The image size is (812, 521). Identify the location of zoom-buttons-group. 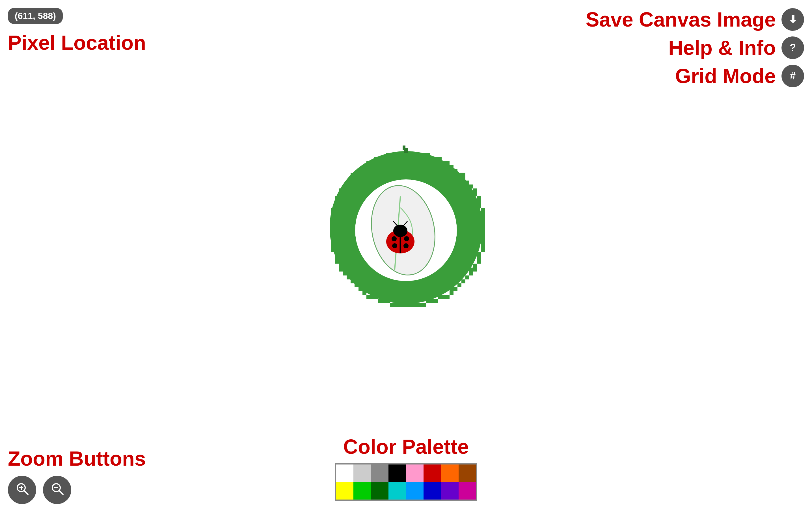
(77, 490).